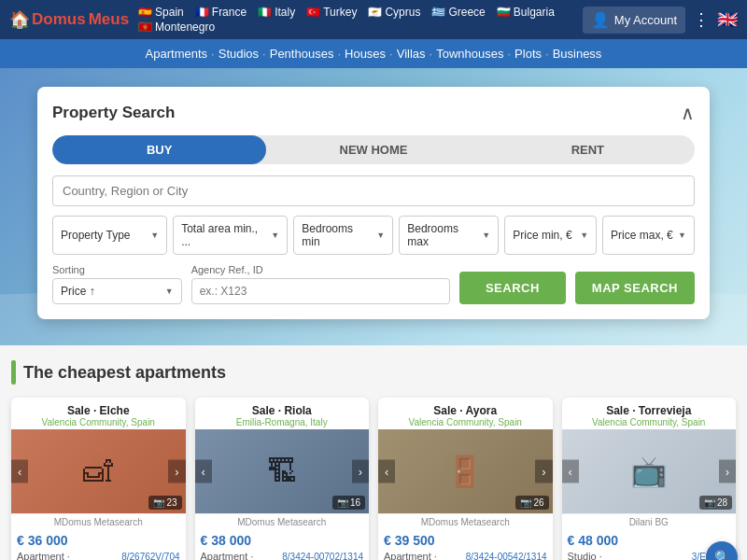 Image resolution: width=747 pixels, height=560 pixels. What do you see at coordinates (650, 522) in the screenshot?
I see `card-agency: Dilani BG` at bounding box center [650, 522].